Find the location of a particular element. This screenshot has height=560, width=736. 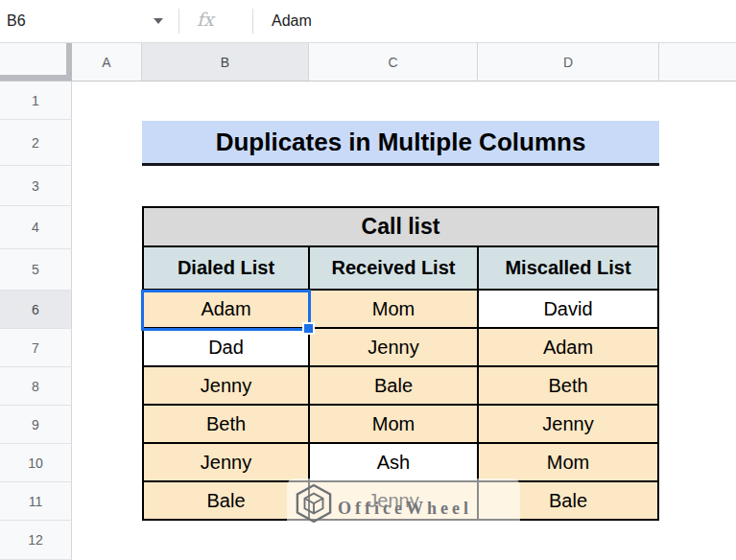

row-header-1: 1 is located at coordinates (36, 101).